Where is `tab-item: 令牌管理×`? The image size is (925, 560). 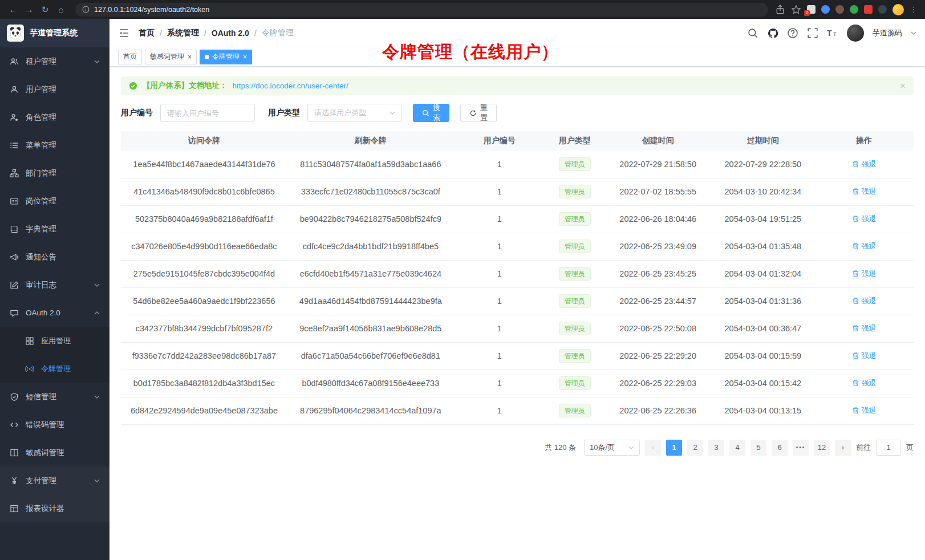
tab-item: 令牌管理× is located at coordinates (226, 57).